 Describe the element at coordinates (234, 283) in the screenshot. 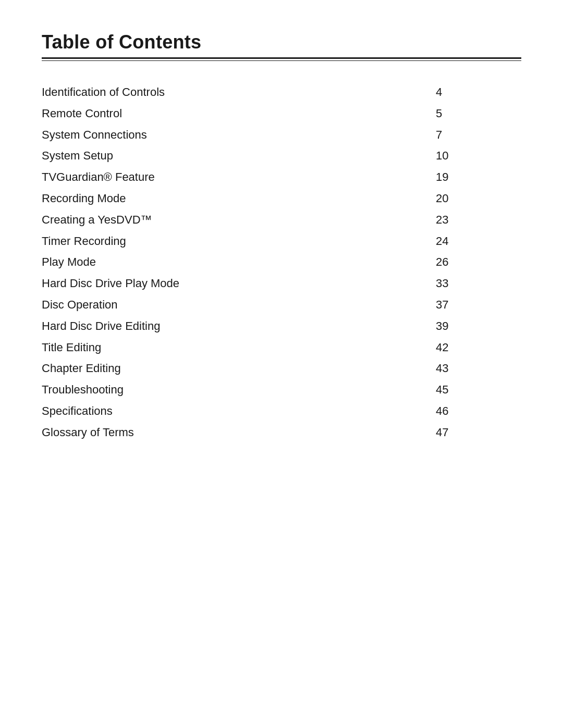

I see `entry-title: Hard Disc Drive Play Mode` at that location.